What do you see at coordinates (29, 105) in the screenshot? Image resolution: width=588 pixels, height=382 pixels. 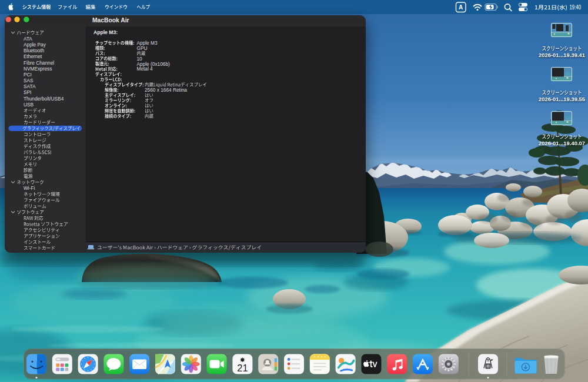 I see `svg-text: USB` at bounding box center [29, 105].